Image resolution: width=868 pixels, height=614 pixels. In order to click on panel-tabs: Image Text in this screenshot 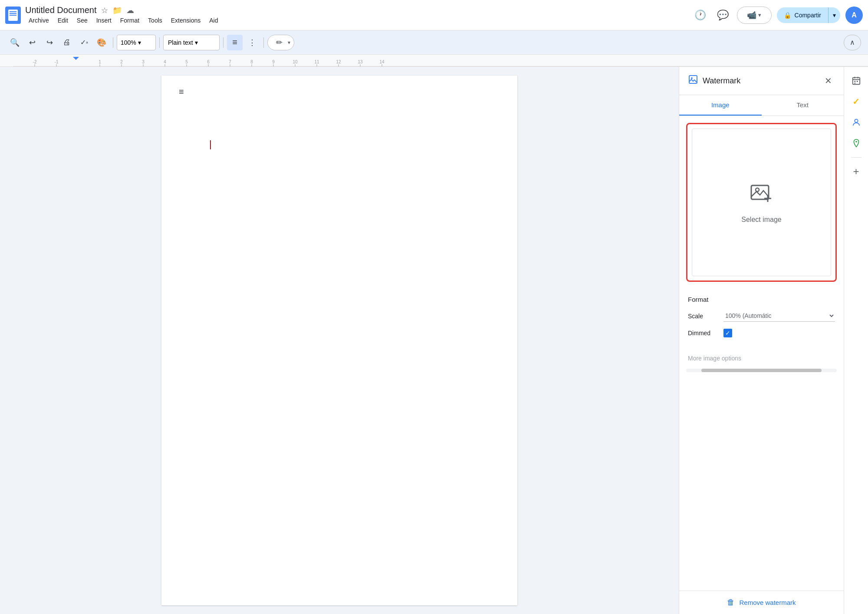, I will do `click(761, 106)`.